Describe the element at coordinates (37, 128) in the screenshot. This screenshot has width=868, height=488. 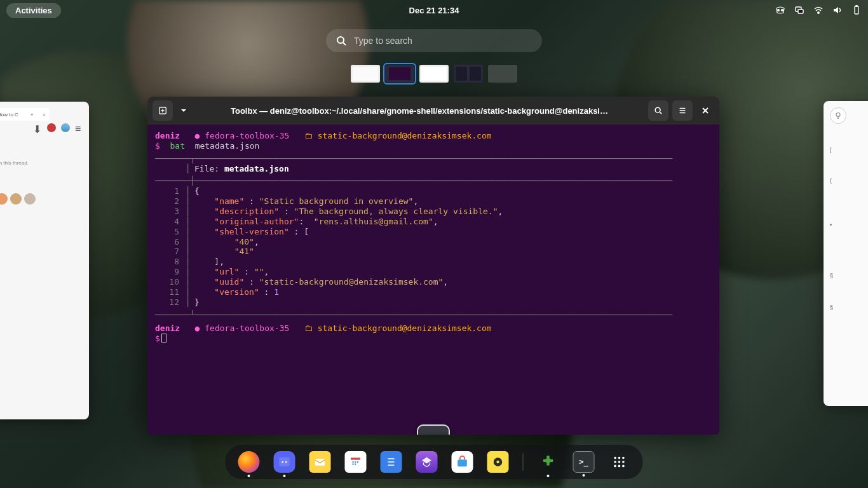
I see `download-icon: ⬇` at that location.